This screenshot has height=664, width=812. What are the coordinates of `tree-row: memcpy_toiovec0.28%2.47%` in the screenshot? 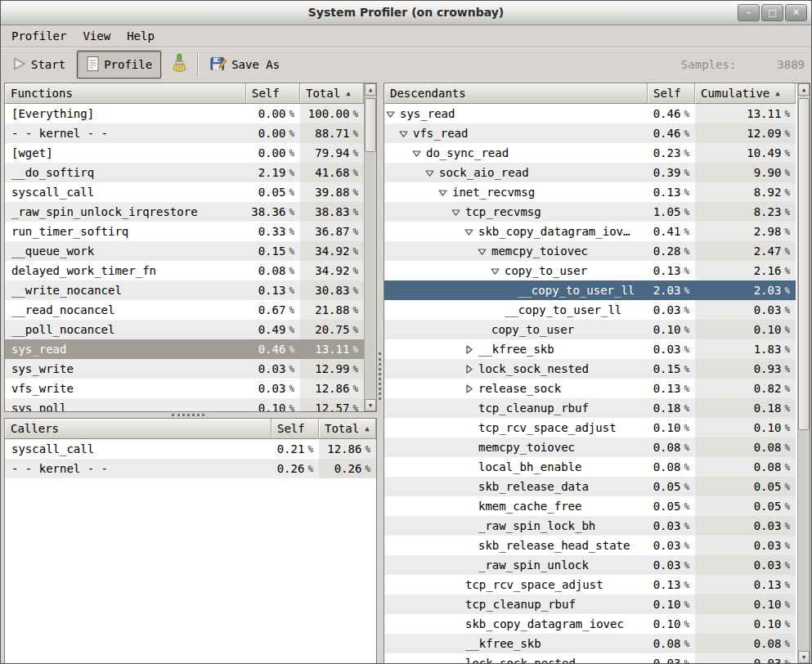 It's located at (590, 251).